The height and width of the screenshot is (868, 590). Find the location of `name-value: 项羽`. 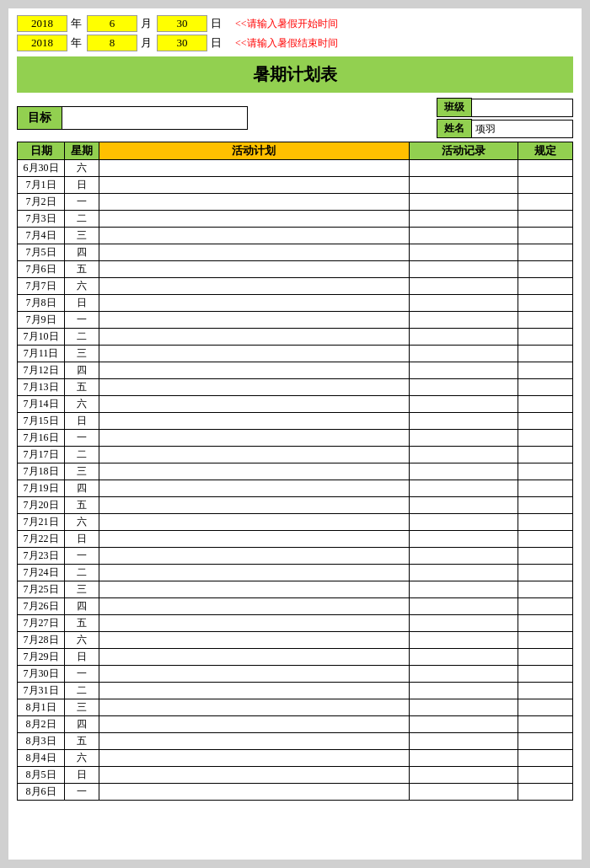

name-value: 项羽 is located at coordinates (523, 129).